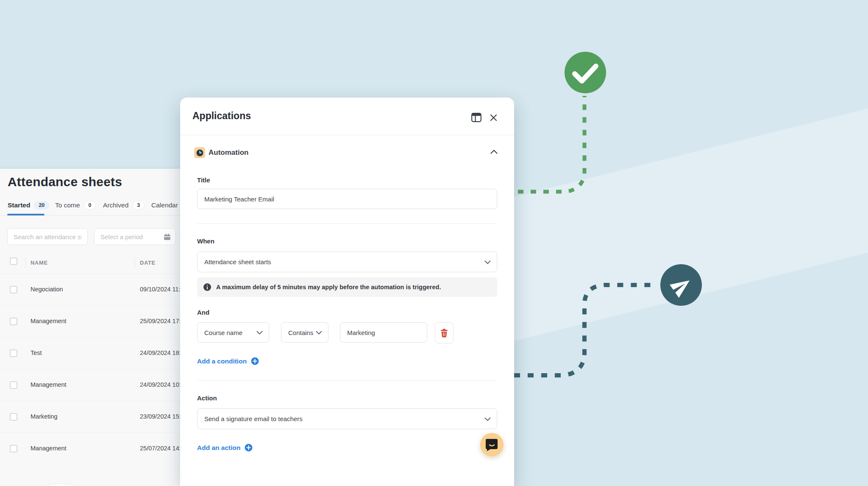 This screenshot has height=486, width=868. Describe the element at coordinates (203, 180) in the screenshot. I see `title-field-label: Title` at that location.